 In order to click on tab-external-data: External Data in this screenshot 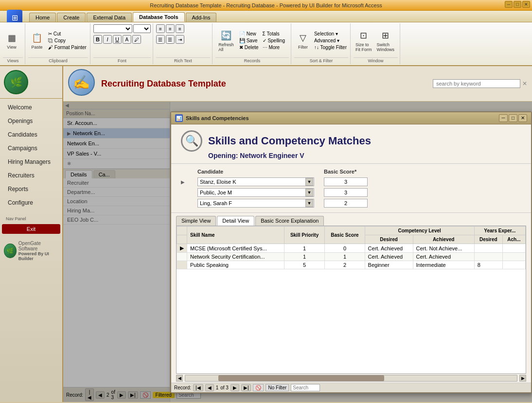, I will do `click(109, 18)`.